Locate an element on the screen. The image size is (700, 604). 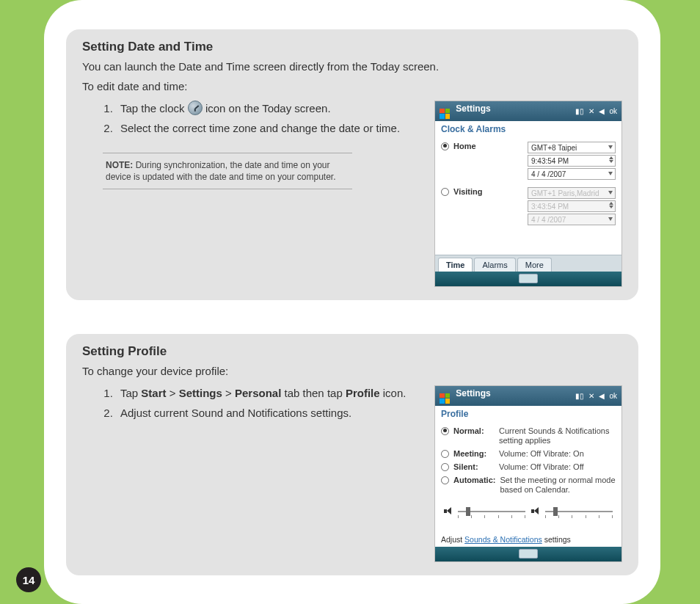
adjust-line: Adjust Sounds & Notifications settings is located at coordinates (528, 539).